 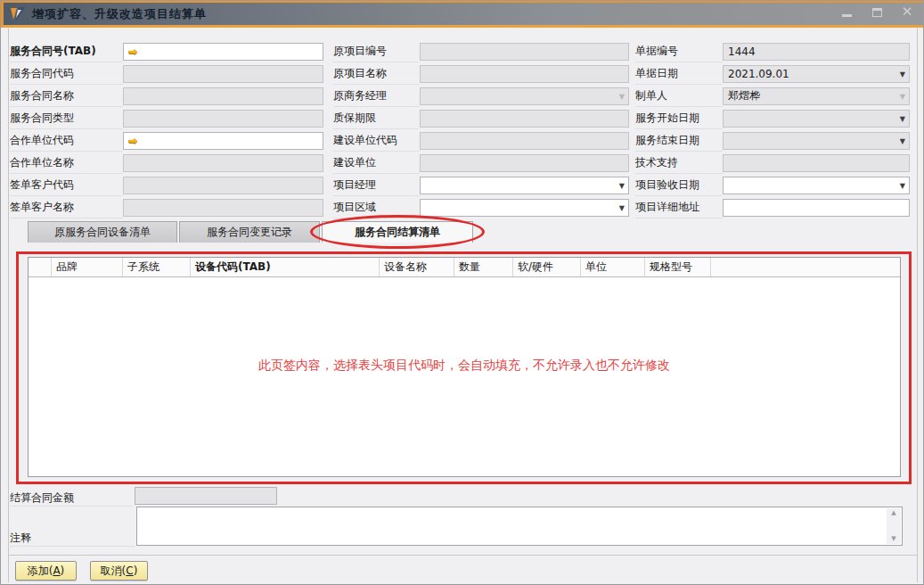 What do you see at coordinates (481, 141) in the screenshot?
I see `form-row: 建设单位代码` at bounding box center [481, 141].